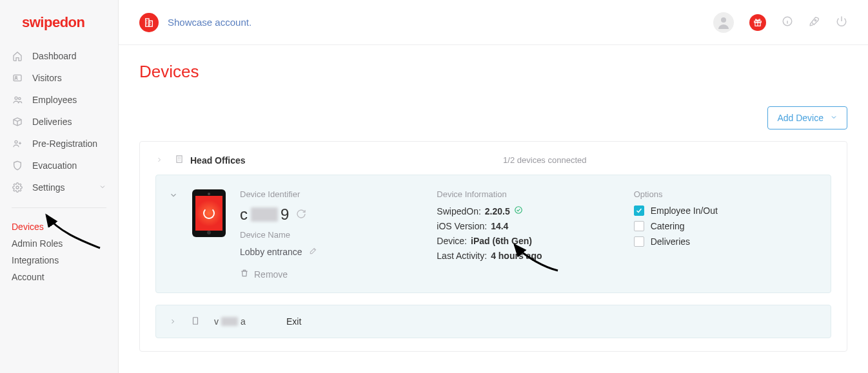 This screenshot has height=373, width=868. What do you see at coordinates (807, 118) in the screenshot?
I see `add-device-button: Add Device` at bounding box center [807, 118].